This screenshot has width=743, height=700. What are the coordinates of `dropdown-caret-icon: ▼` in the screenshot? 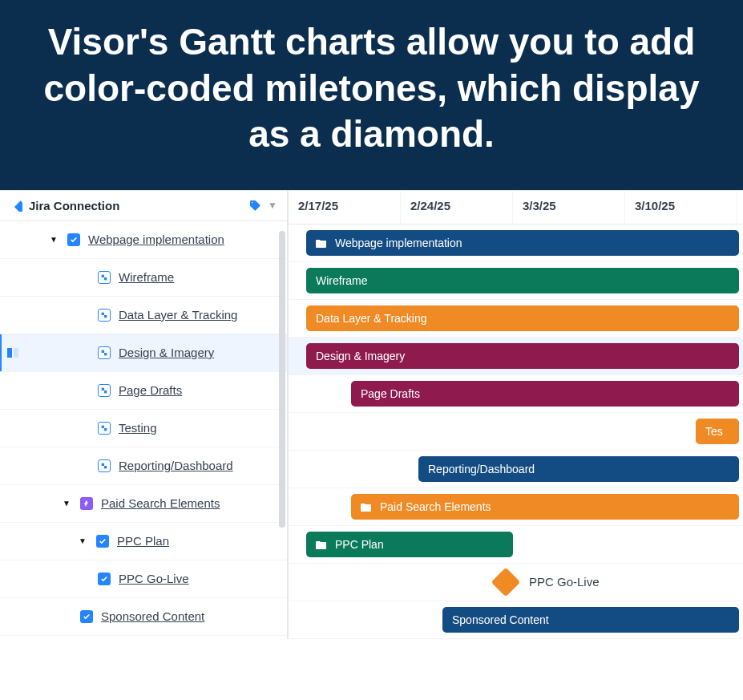 It's located at (273, 205).